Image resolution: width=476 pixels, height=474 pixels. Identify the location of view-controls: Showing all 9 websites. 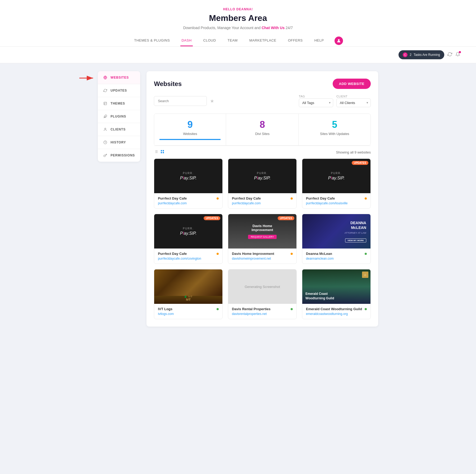
(262, 152).